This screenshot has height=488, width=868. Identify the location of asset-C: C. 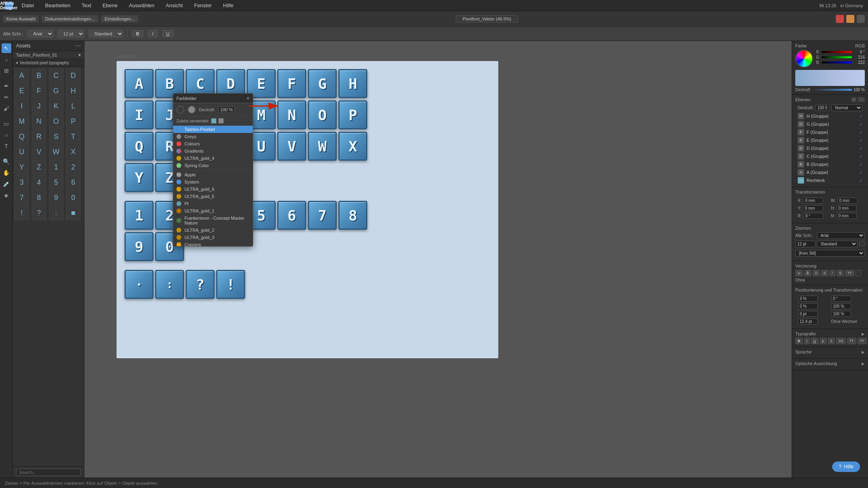
(56, 76).